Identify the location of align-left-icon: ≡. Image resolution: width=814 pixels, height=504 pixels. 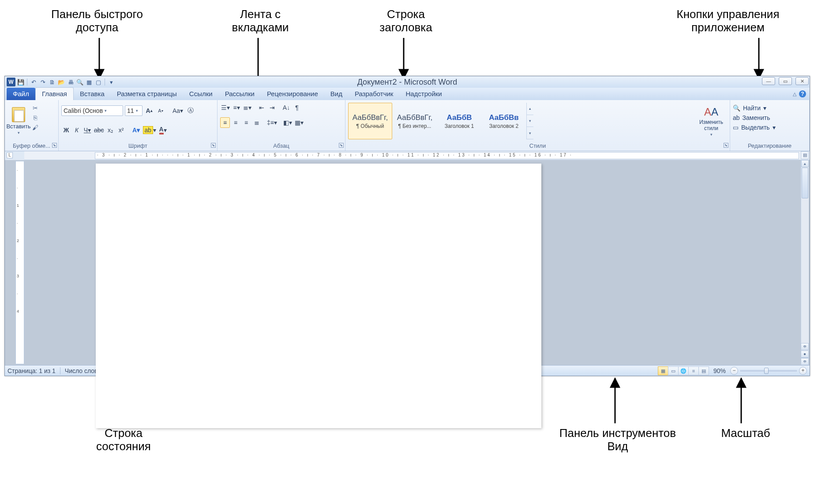
(225, 123).